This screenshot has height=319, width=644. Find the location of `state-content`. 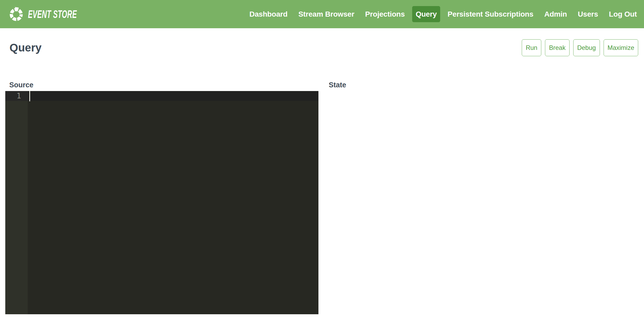

state-content is located at coordinates (482, 117).